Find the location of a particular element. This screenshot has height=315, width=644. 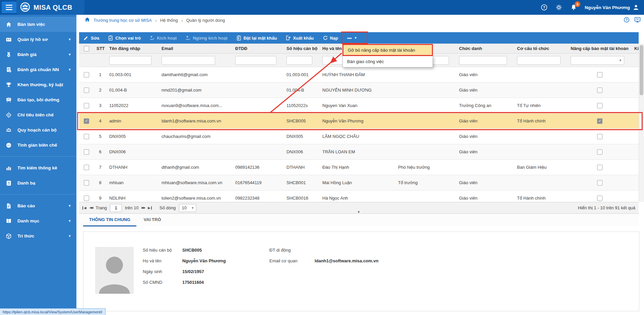

cell-title: Giáo viên is located at coordinates (485, 136).